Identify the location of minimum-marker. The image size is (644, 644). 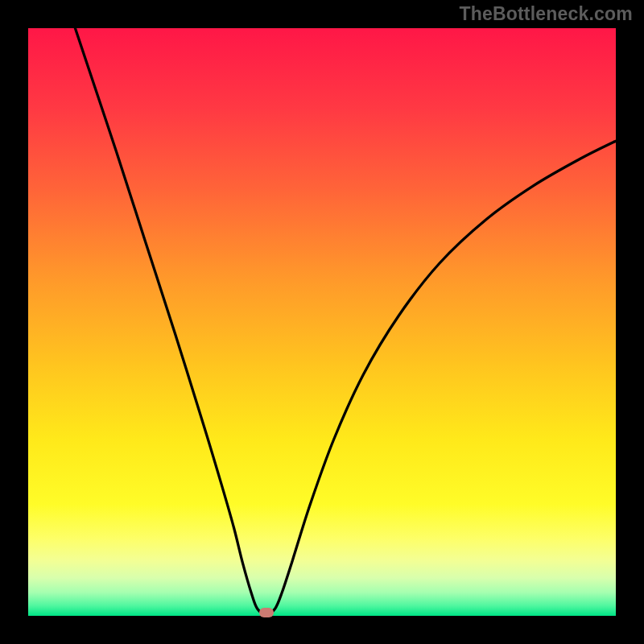
(266, 613).